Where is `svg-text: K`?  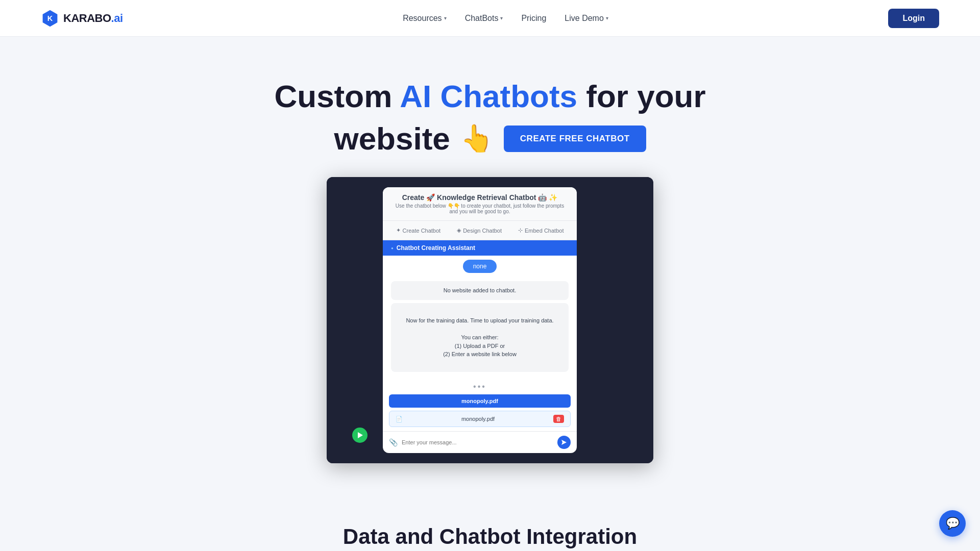 svg-text: K is located at coordinates (50, 18).